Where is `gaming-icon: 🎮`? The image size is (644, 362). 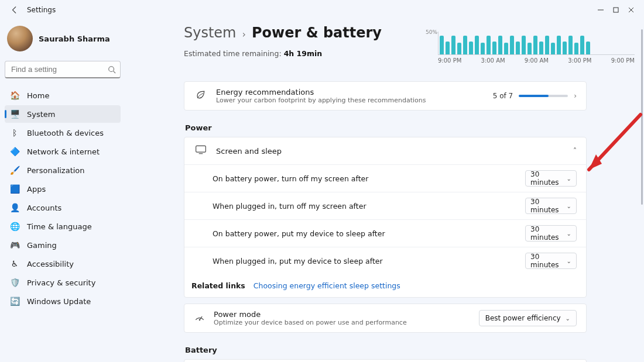
gaming-icon: 🎮 is located at coordinates (15, 245).